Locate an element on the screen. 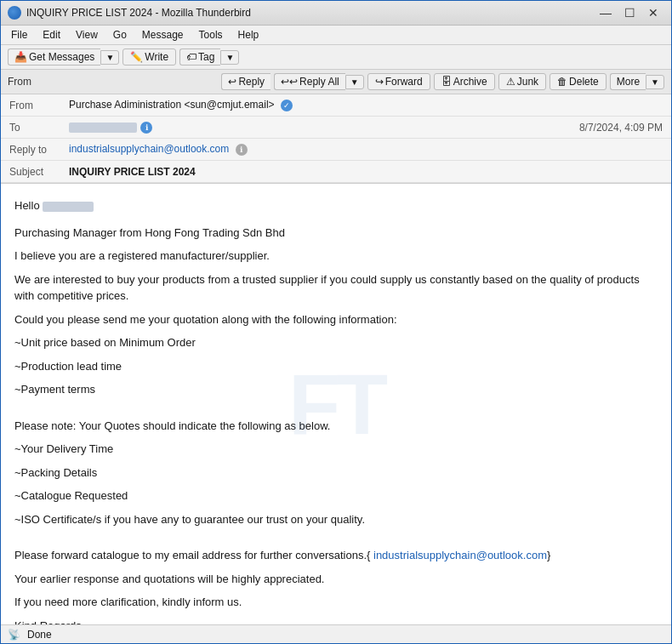  to-field-label: To is located at coordinates (39, 128).